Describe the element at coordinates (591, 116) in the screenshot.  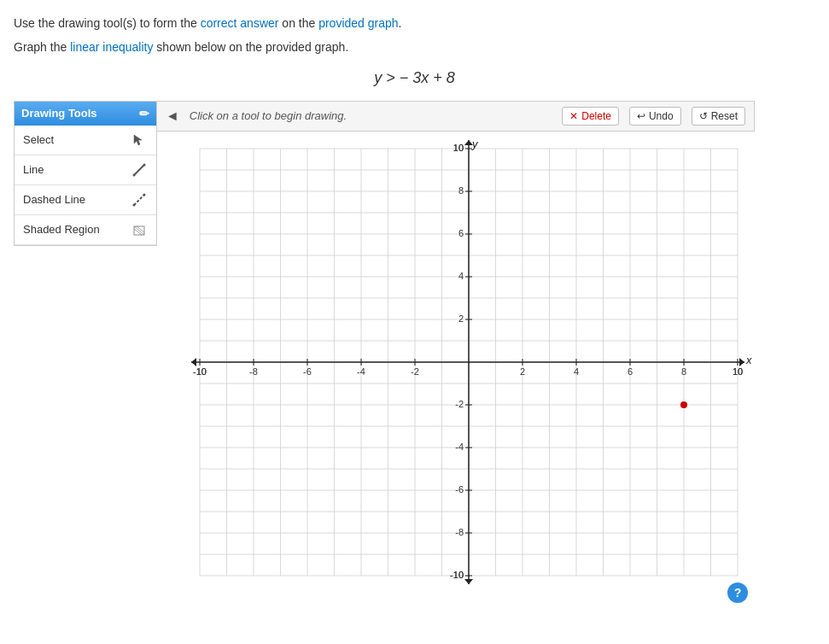
I see `delete-button: ✕ Delete` at that location.